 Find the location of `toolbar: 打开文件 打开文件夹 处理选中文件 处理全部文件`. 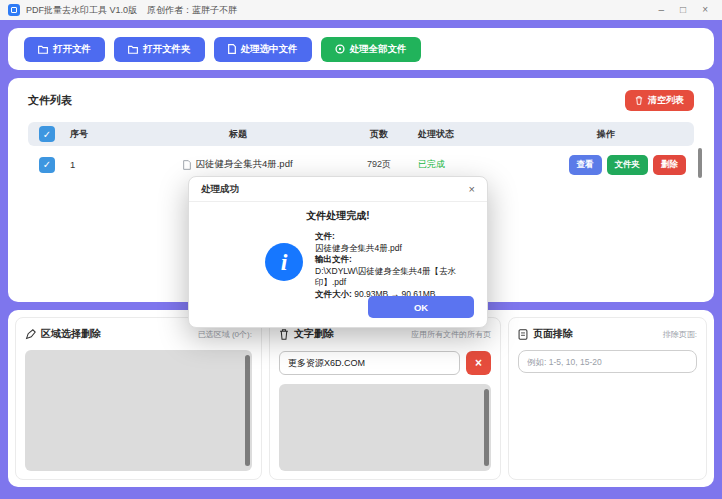

toolbar: 打开文件 打开文件夹 处理选中文件 处理全部文件 is located at coordinates (361, 49).